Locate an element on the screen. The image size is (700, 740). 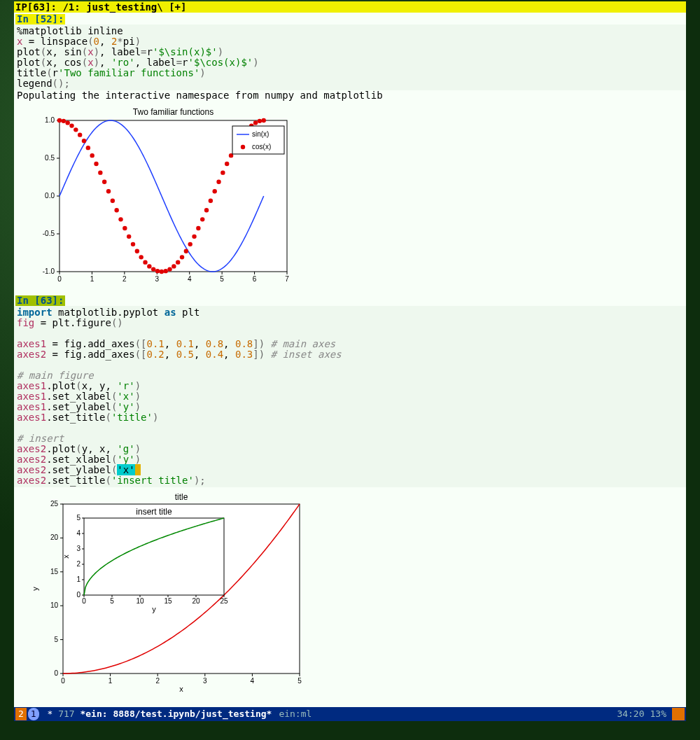
svg-text: 0.5 is located at coordinates (50, 158).